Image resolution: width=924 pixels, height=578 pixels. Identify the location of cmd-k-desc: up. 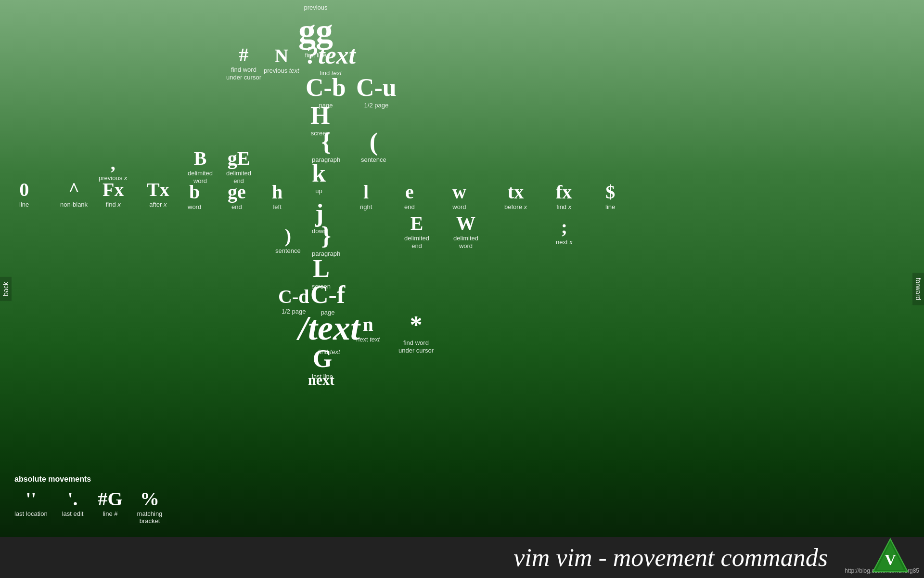
(319, 191).